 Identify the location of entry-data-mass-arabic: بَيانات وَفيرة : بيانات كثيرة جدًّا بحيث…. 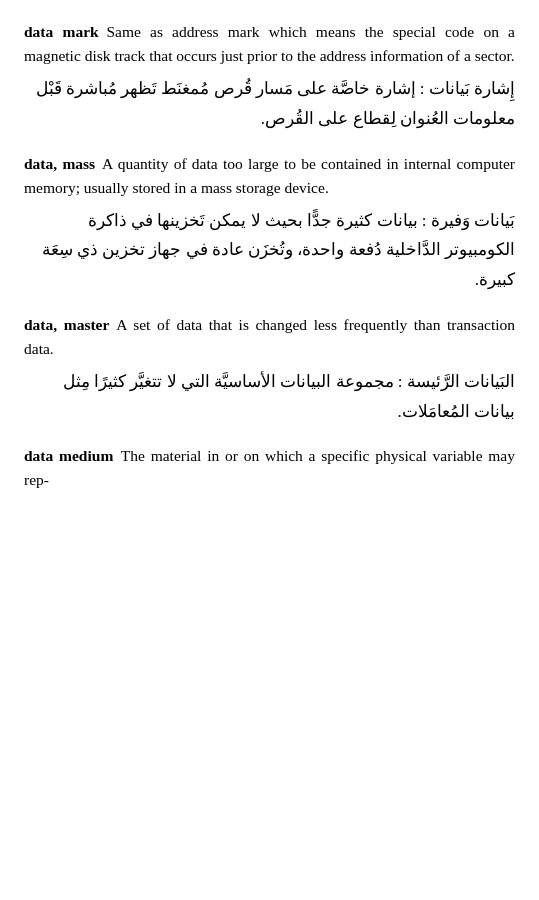
(270, 250).